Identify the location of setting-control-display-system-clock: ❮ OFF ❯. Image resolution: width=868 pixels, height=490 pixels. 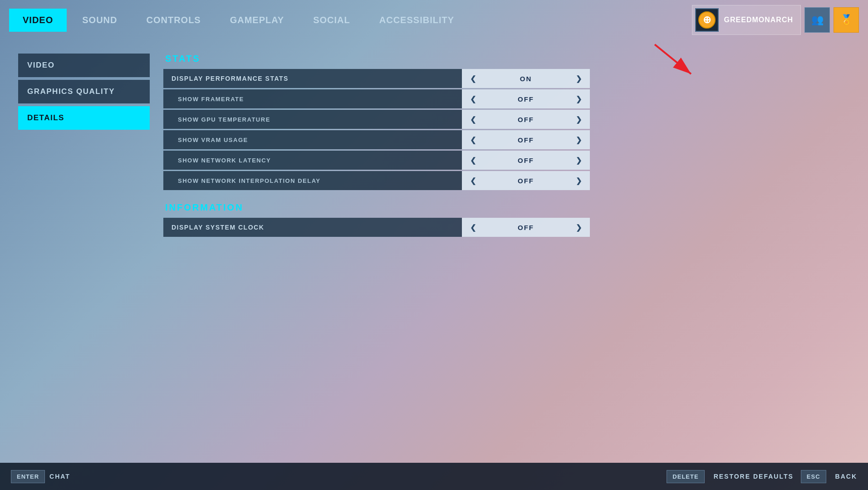
(526, 227).